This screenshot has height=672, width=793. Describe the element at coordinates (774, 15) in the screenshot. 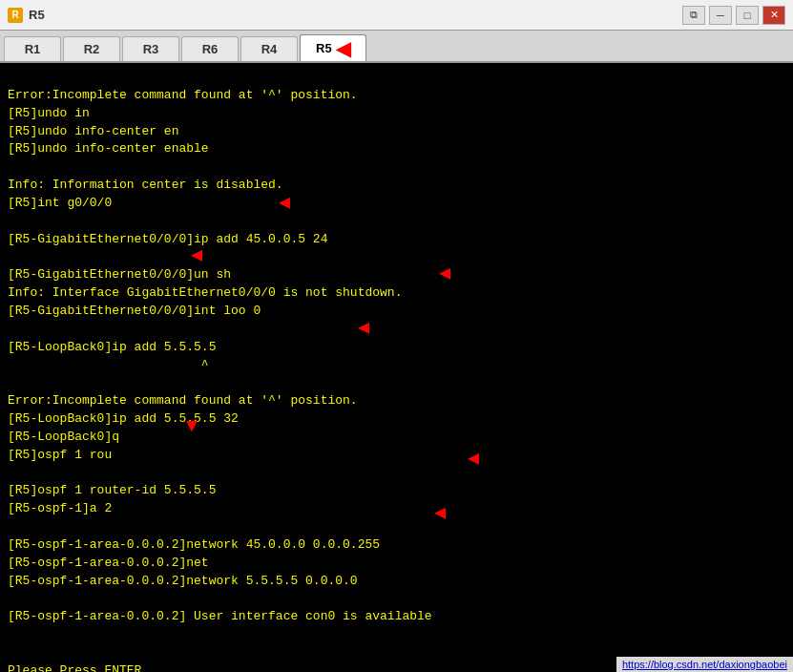

I see `close-button: ✕` at that location.